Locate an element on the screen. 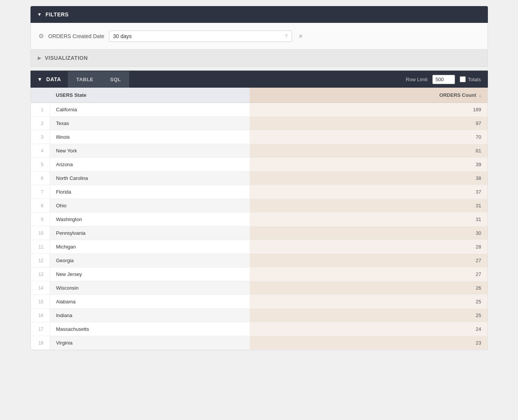 The height and width of the screenshot is (420, 518). row-number: 8 is located at coordinates (40, 206).